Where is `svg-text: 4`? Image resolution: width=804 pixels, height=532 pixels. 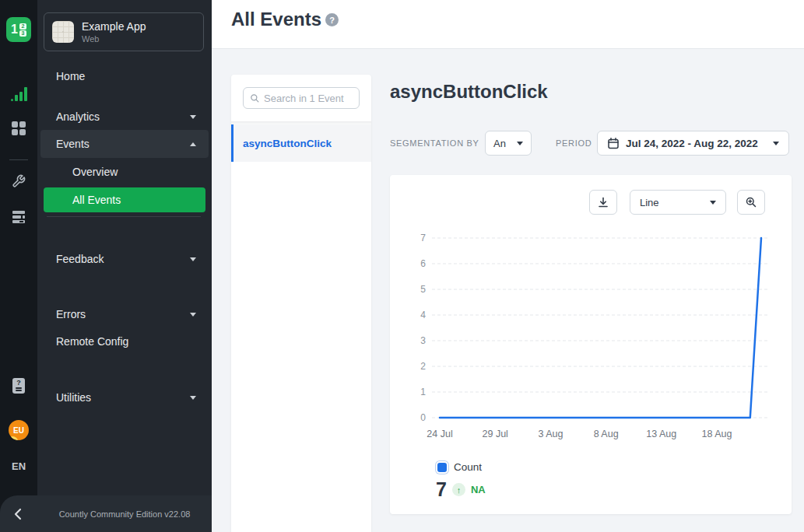 svg-text: 4 is located at coordinates (423, 315).